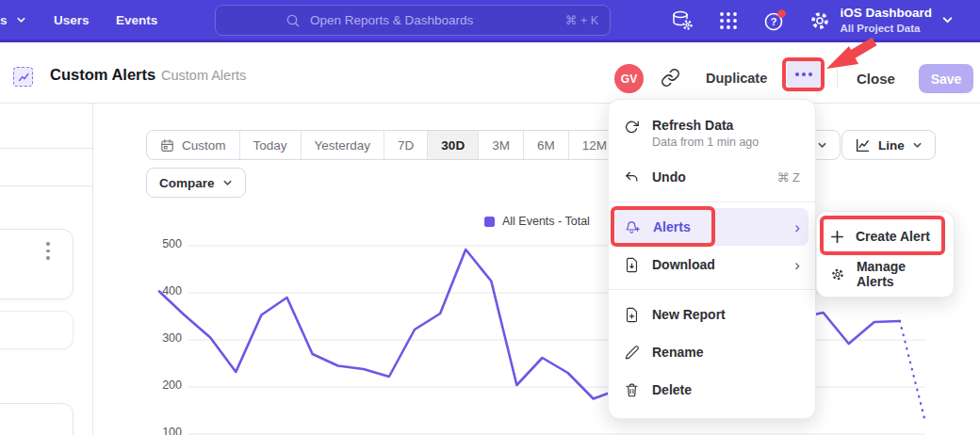  I want to click on new-report-icon, so click(631, 314).